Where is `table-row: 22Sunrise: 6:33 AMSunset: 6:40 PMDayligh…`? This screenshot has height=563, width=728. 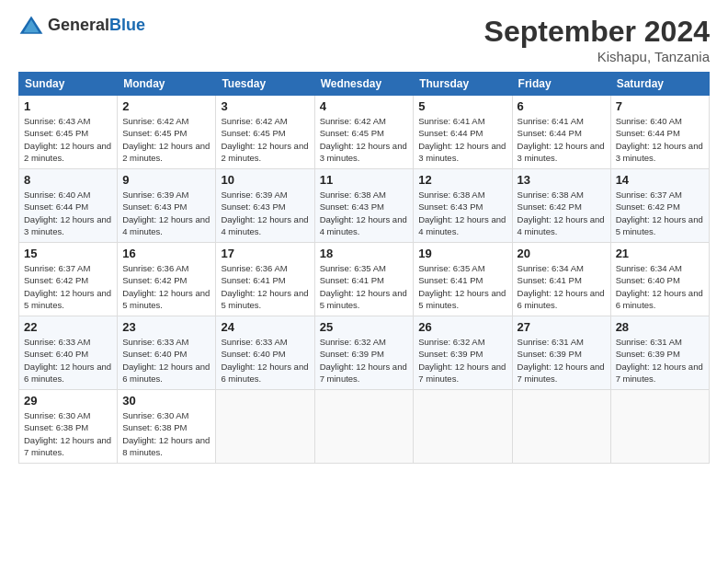 table-row: 22Sunrise: 6:33 AMSunset: 6:40 PMDayligh… is located at coordinates (68, 353).